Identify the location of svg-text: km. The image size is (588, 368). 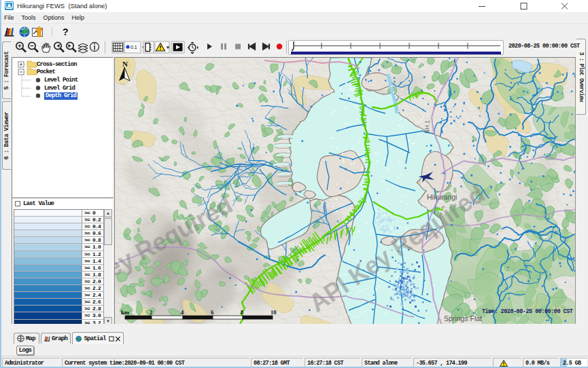
(125, 312).